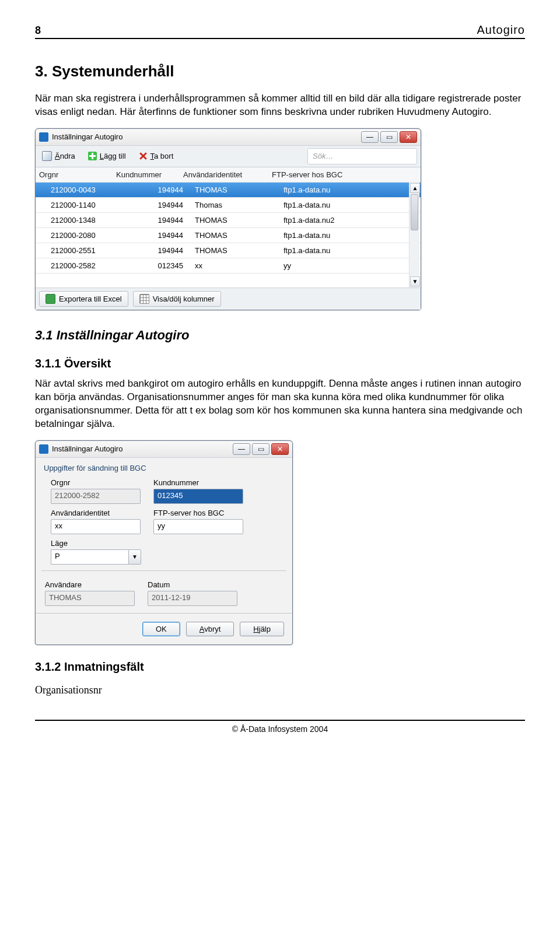  What do you see at coordinates (177, 299) in the screenshot?
I see `toggle-columns-button: Visa/dölj kolumner` at bounding box center [177, 299].